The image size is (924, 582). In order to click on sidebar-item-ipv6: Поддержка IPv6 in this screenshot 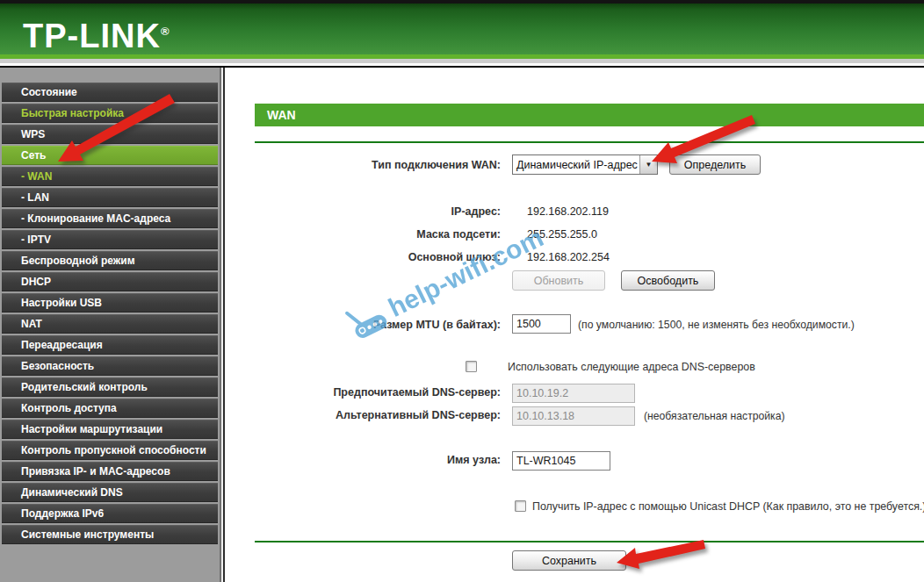, I will do `click(110, 514)`.